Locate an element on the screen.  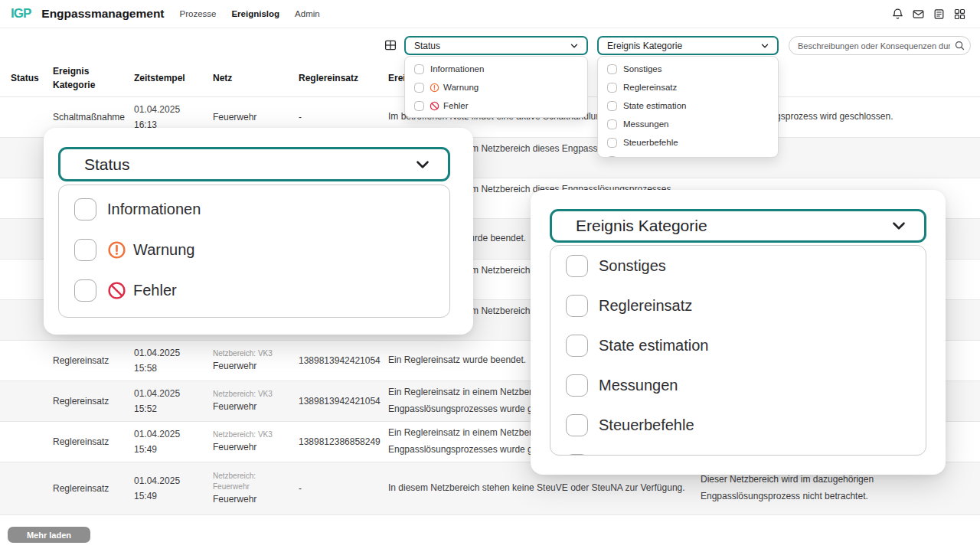
cell-konsequenz: Dieser Netzbereich wird im dazugehörigen… is located at coordinates (835, 488).